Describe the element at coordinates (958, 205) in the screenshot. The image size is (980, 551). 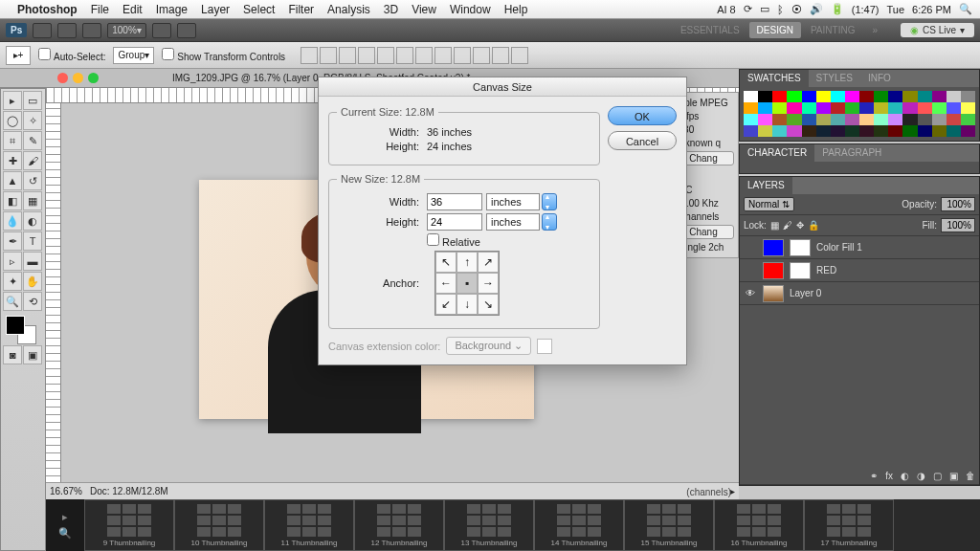
I see `opacity-field: 100%` at that location.